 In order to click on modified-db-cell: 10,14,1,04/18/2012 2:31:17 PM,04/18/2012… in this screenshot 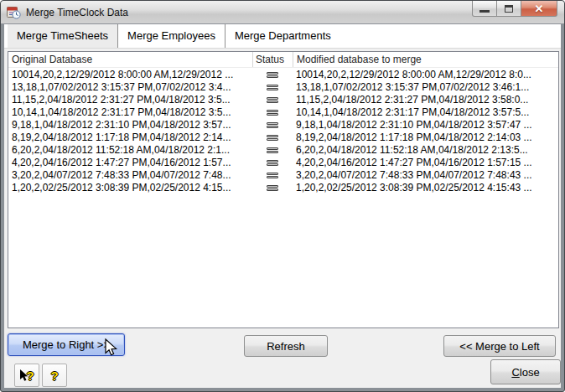, I will do `click(426, 112)`.